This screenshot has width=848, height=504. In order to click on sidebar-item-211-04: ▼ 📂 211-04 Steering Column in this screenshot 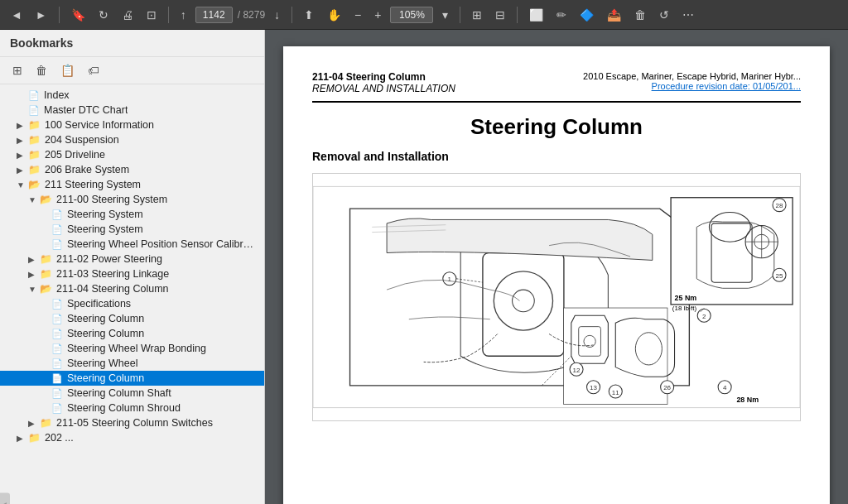, I will do `click(132, 289)`.